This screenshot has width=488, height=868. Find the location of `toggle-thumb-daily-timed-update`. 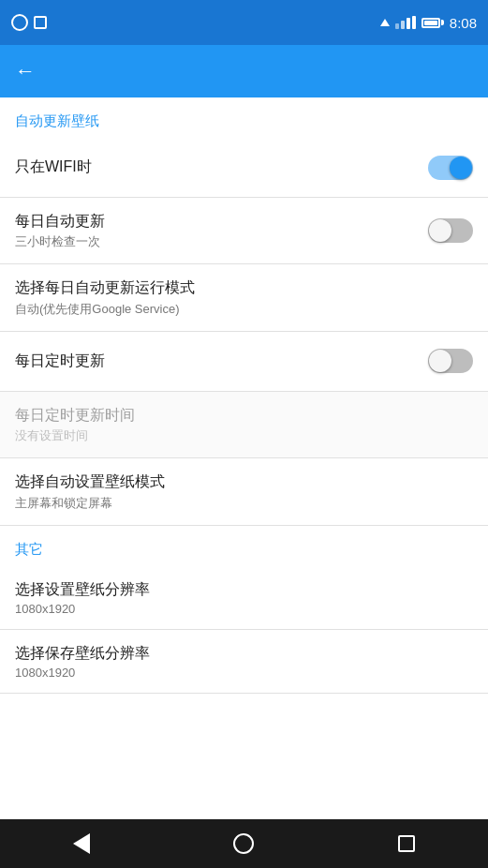

toggle-thumb-daily-timed-update is located at coordinates (440, 361).